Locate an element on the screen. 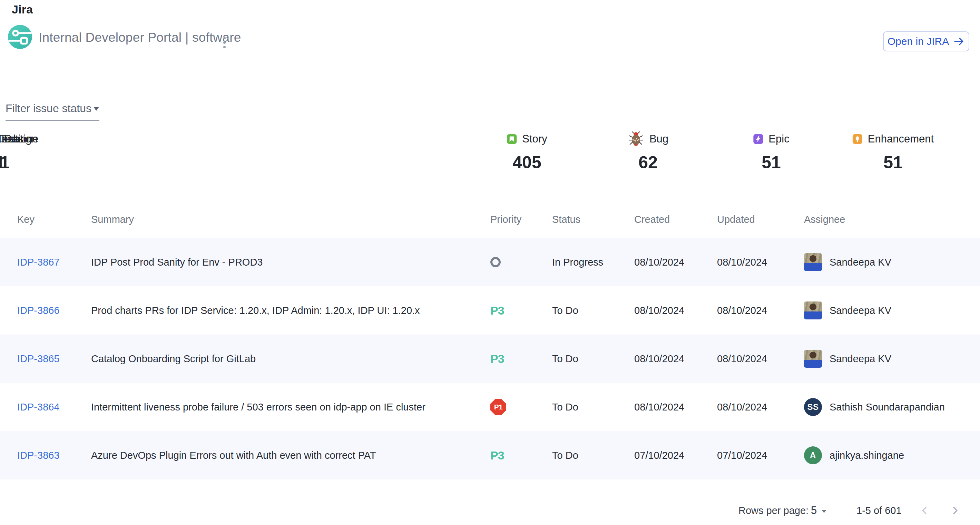  story-icon is located at coordinates (512, 139).